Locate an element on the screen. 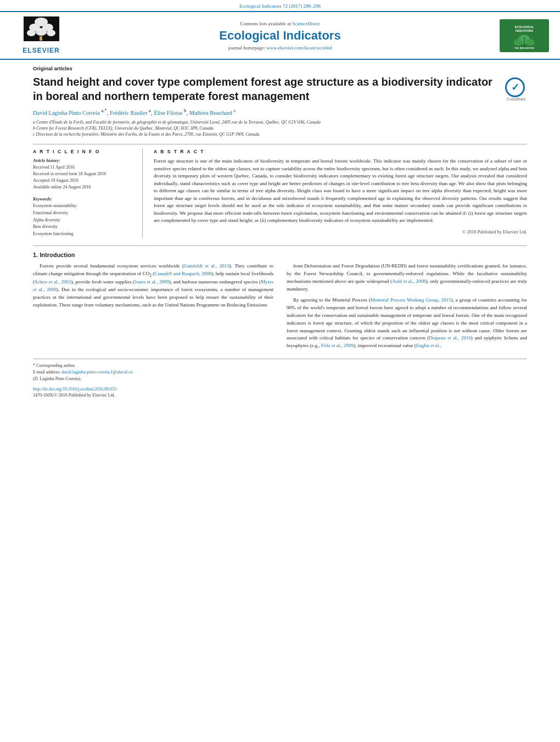  eco-logo-area: ECOLOGICAL INDICATORS THE INDICATORS is located at coordinates (519, 36).